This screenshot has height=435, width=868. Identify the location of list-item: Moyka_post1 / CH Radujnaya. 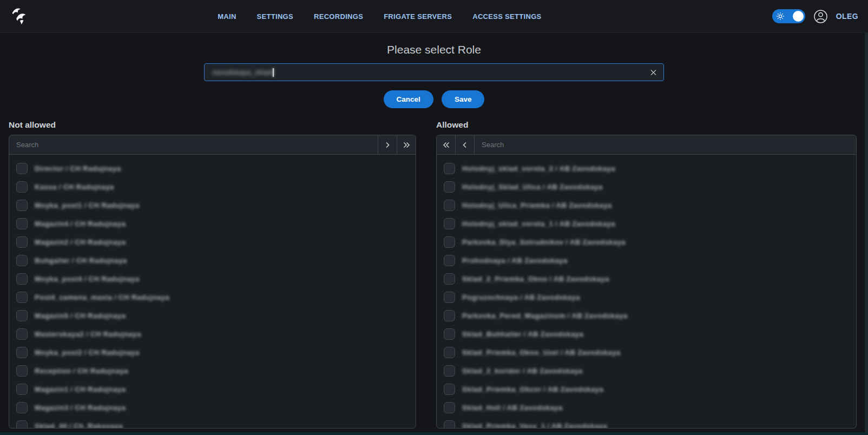
(212, 205).